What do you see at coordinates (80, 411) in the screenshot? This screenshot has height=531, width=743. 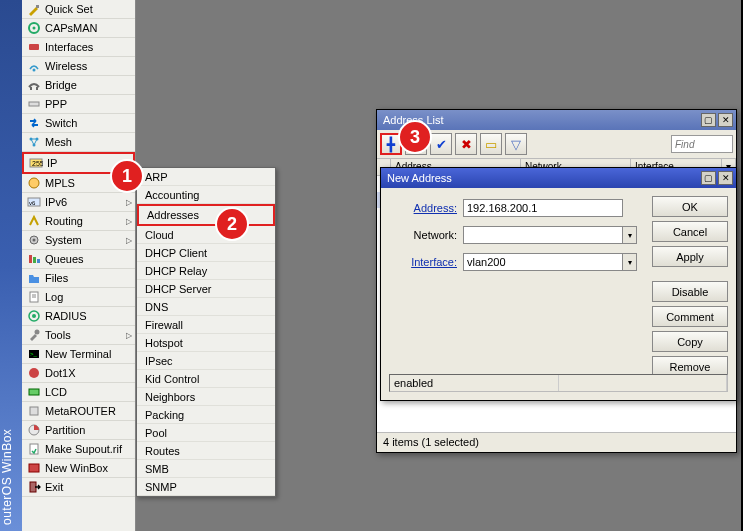 I see `sidebar-item-label: MetaROUTER` at bounding box center [80, 411].